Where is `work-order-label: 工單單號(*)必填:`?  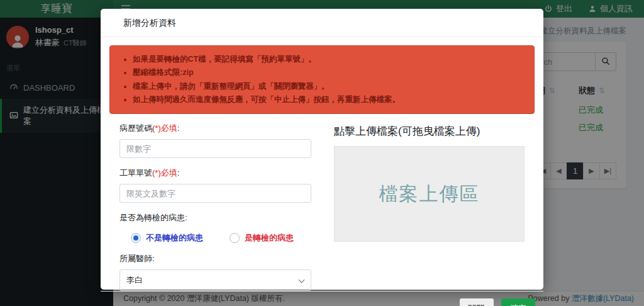 work-order-label: 工單單號(*)必填: is located at coordinates (215, 173).